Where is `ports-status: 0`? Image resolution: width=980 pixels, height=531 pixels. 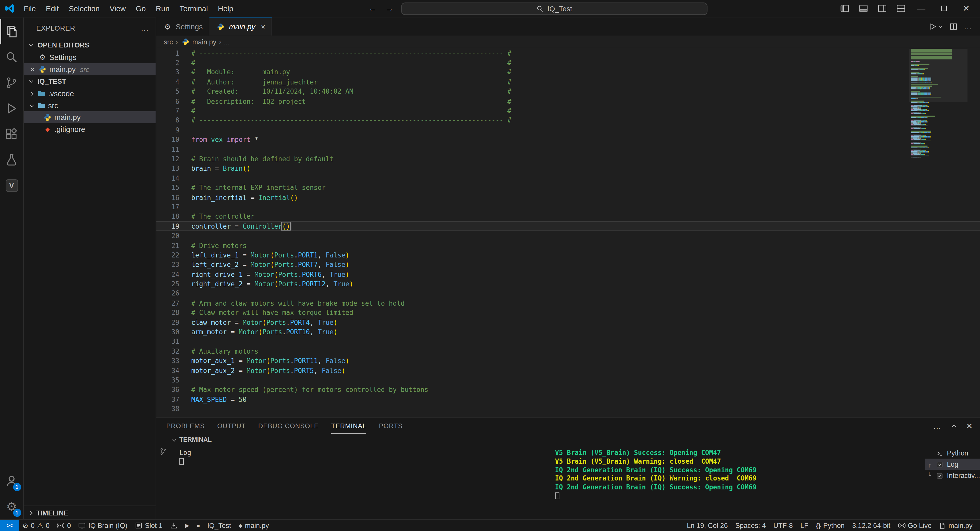 ports-status: 0 is located at coordinates (64, 526).